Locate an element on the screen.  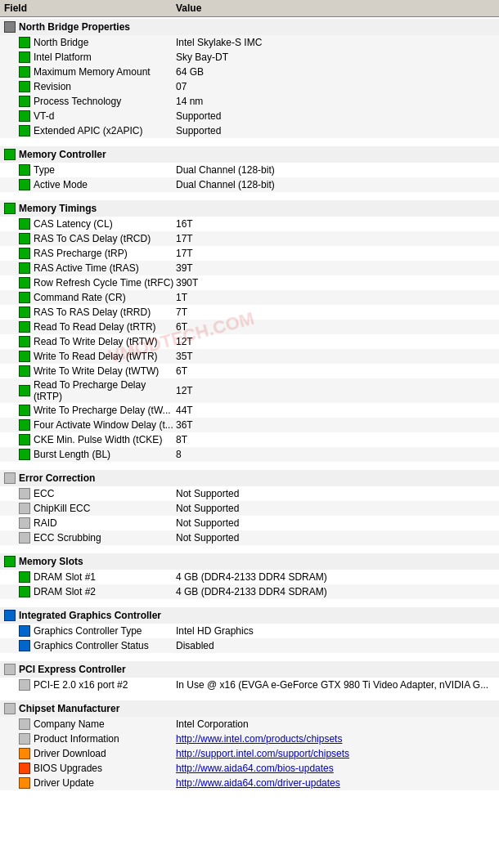
table-row: CKE Min. Pulse Width (tCKE)8T is located at coordinates (250, 440).